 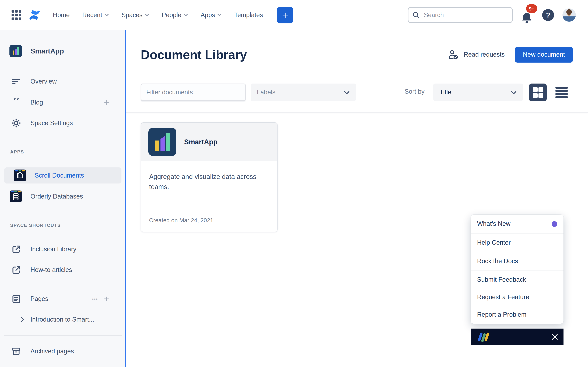 I want to click on list-view-button, so click(x=562, y=93).